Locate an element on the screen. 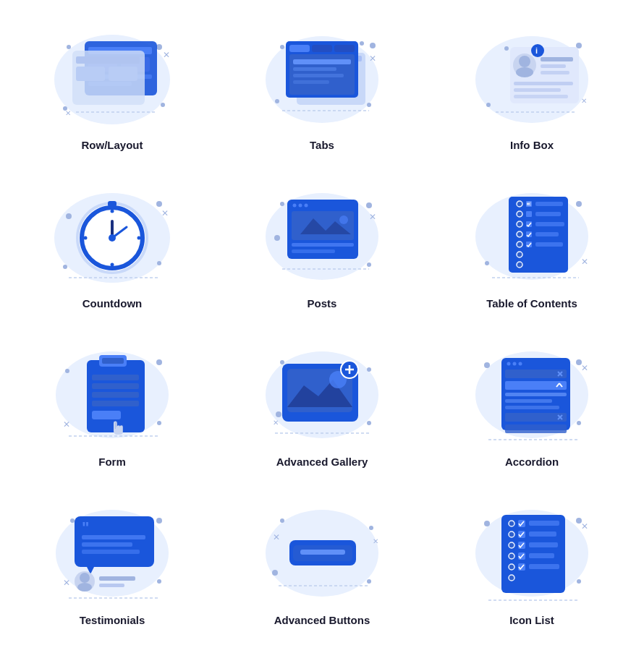  widget-advanced-gallery: ✕ Advanced Gallery is located at coordinates (322, 406).